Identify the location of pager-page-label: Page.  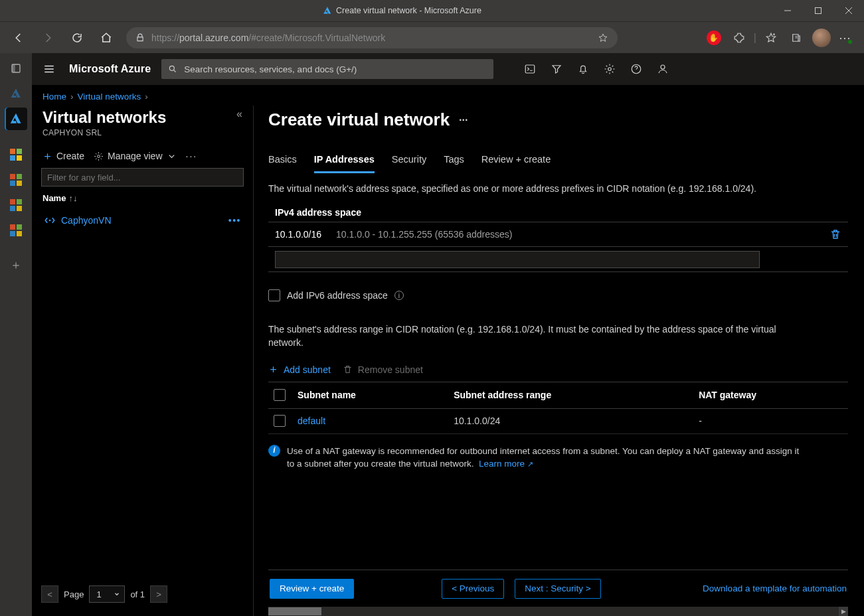
(74, 595).